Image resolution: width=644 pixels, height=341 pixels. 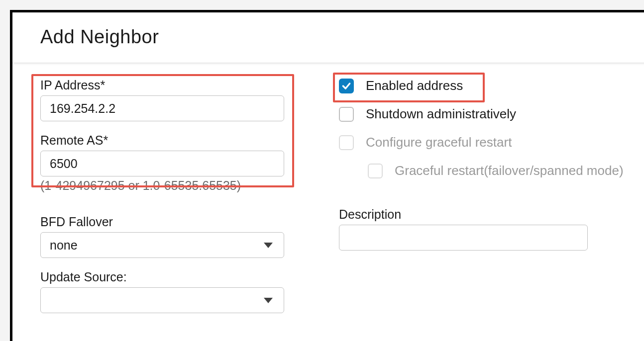 I want to click on ip-address-group: IP Address*, so click(x=175, y=99).